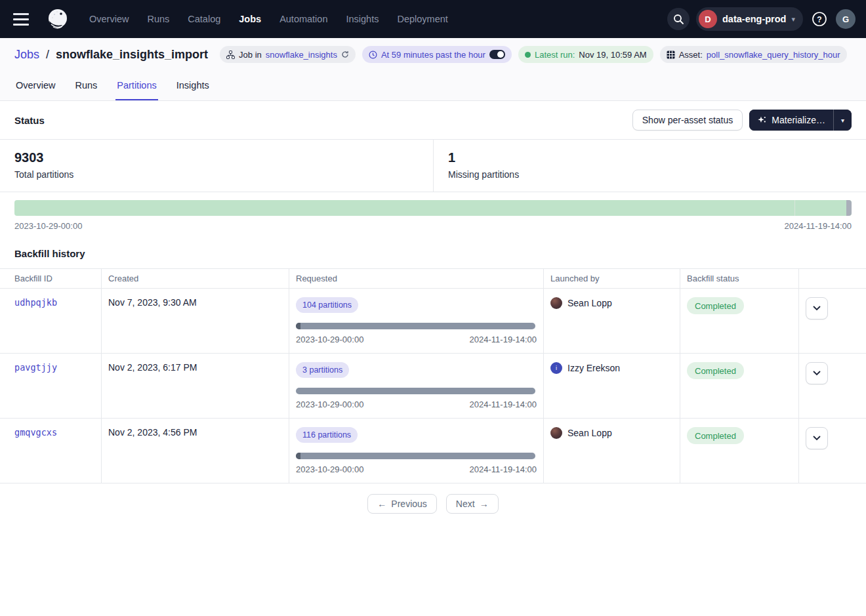 The image size is (866, 616). I want to click on backfill-id-link: udhpqjkb, so click(35, 302).